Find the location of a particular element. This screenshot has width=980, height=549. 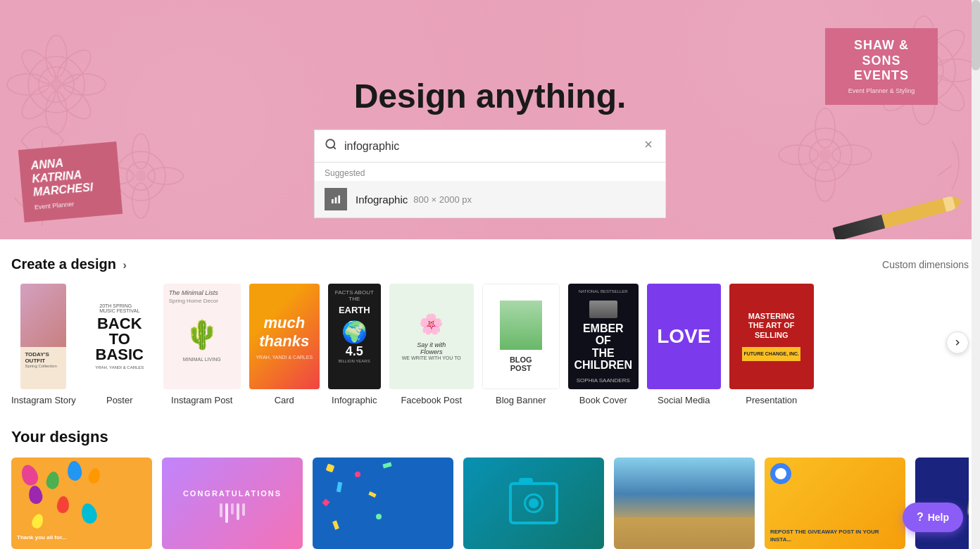

infographic-headline: EARTH is located at coordinates (355, 310).